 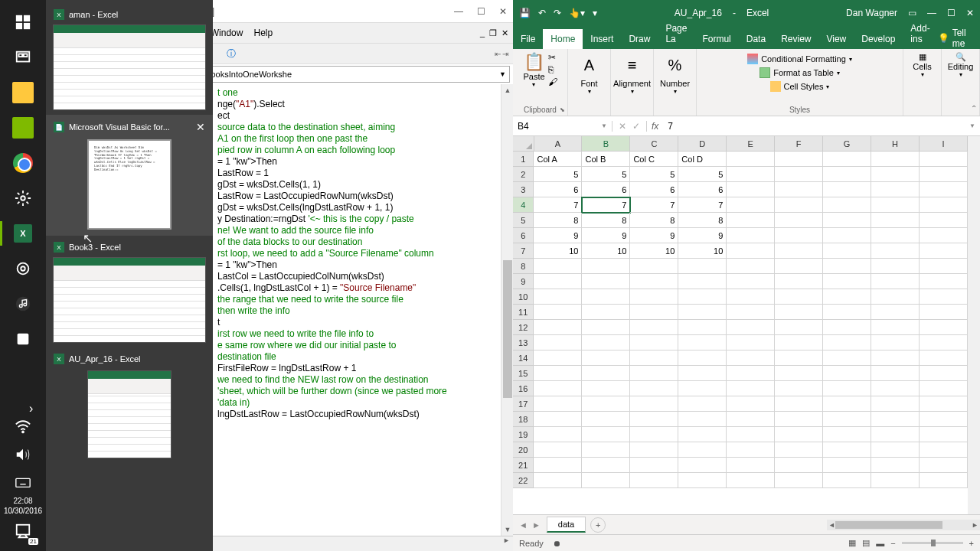 I want to click on row-header: 16, so click(x=524, y=389).